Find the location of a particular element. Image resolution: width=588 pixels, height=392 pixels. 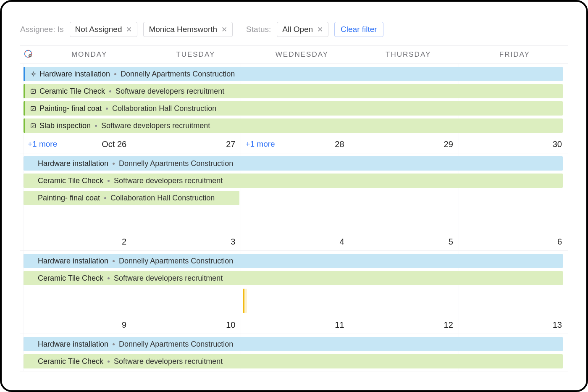

date-number: 10 is located at coordinates (231, 325).